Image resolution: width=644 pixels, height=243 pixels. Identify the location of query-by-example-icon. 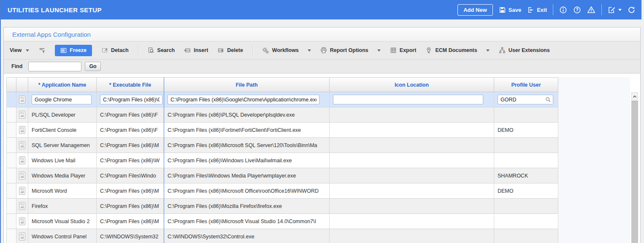
(42, 51).